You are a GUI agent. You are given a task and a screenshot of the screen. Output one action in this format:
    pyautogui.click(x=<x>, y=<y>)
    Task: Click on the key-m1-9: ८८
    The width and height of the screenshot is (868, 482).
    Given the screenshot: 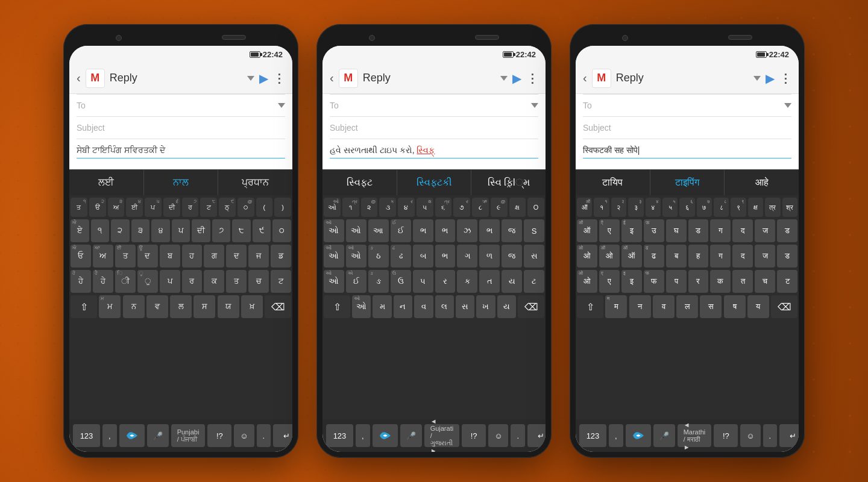 What is the action you would take?
    pyautogui.click(x=721, y=207)
    